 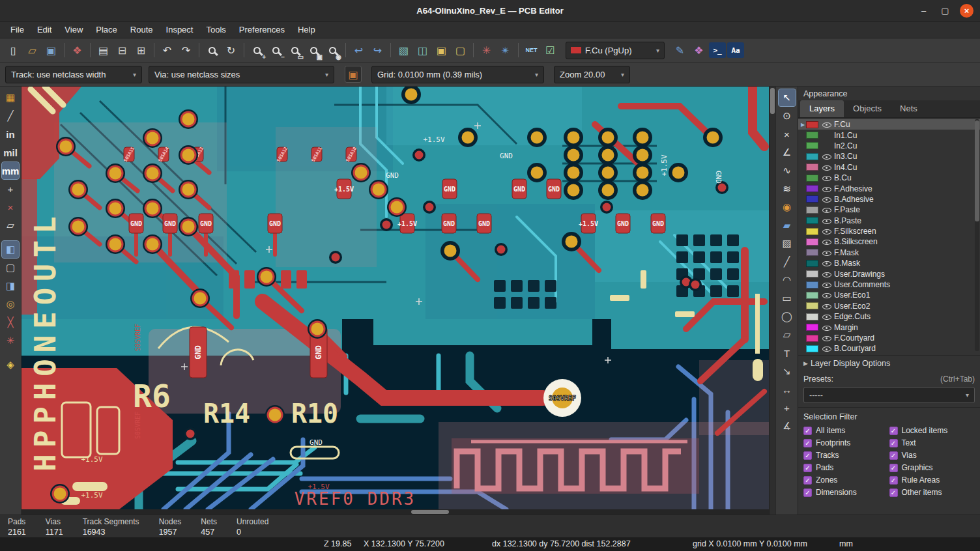 I want to click on via-display-button: ◨, so click(x=10, y=286).